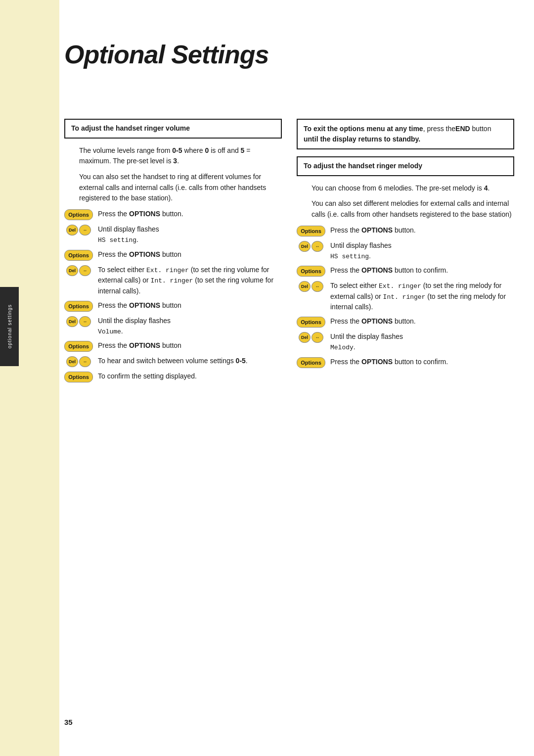  What do you see at coordinates (173, 215) in the screenshot?
I see `left-step-1: Options Press the OPTIONS button.` at bounding box center [173, 215].